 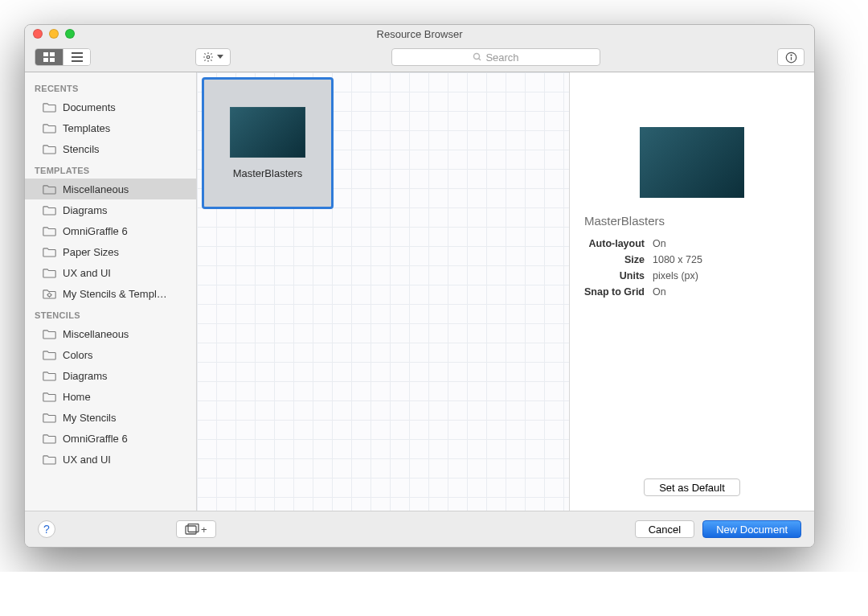 I want to click on grid-icon, so click(x=49, y=57).